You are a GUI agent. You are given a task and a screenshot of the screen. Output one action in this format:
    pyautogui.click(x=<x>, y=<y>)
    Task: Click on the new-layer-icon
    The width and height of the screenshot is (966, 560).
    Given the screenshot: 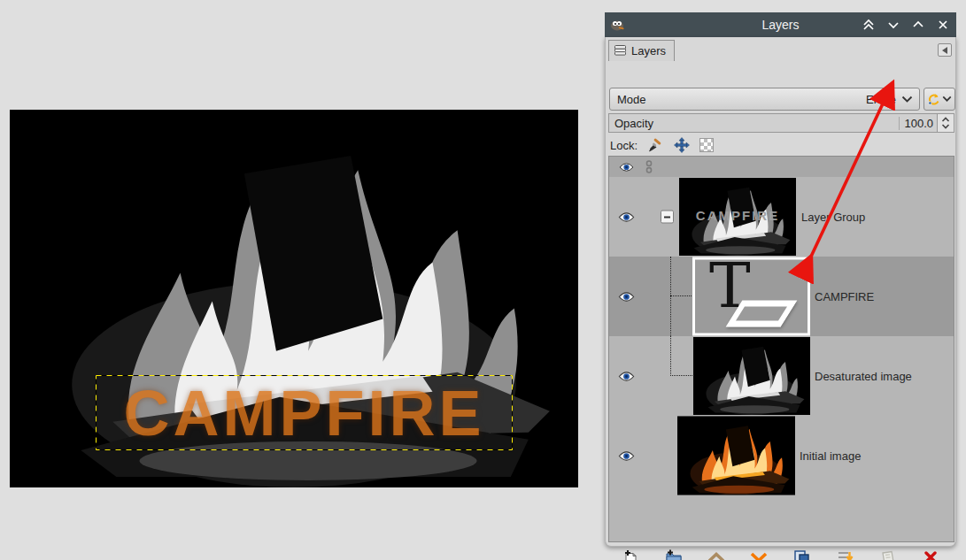 What is the action you would take?
    pyautogui.click(x=630, y=555)
    